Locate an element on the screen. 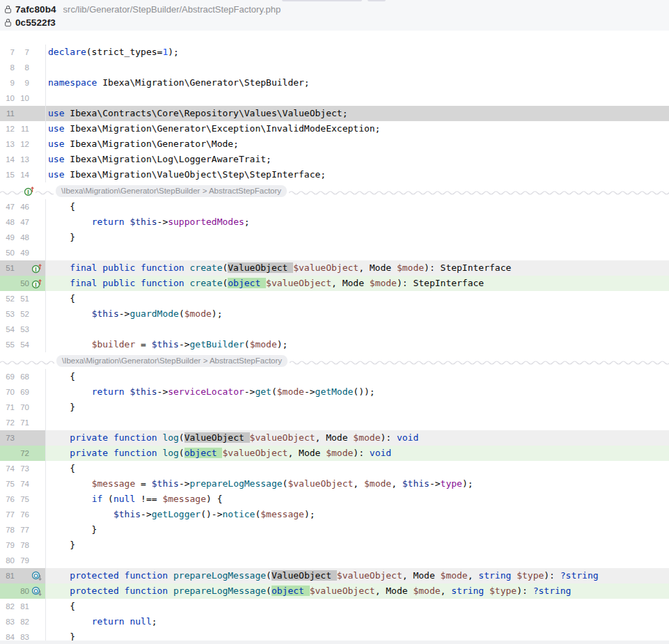 The height and width of the screenshot is (644, 669). code-token: } is located at coordinates (72, 529).